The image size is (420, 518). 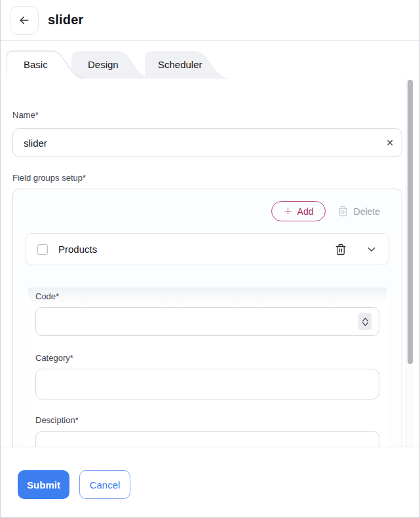 What do you see at coordinates (299, 211) in the screenshot?
I see `add-group-button: Add` at bounding box center [299, 211].